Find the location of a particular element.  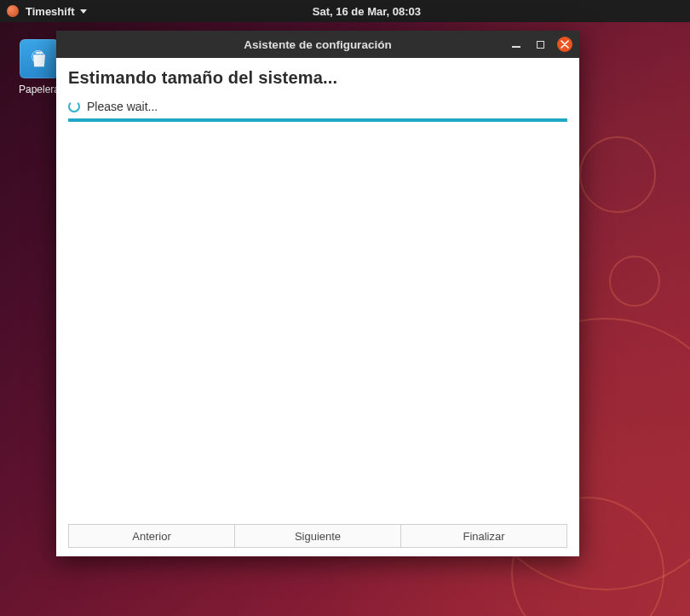

window-minimize-button is located at coordinates (516, 44).